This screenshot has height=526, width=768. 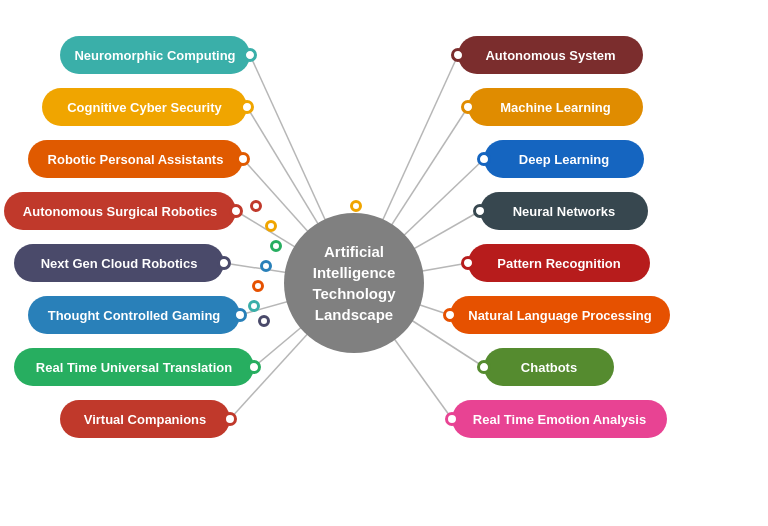 I want to click on connector-dot-robotic, so click(x=243, y=159).